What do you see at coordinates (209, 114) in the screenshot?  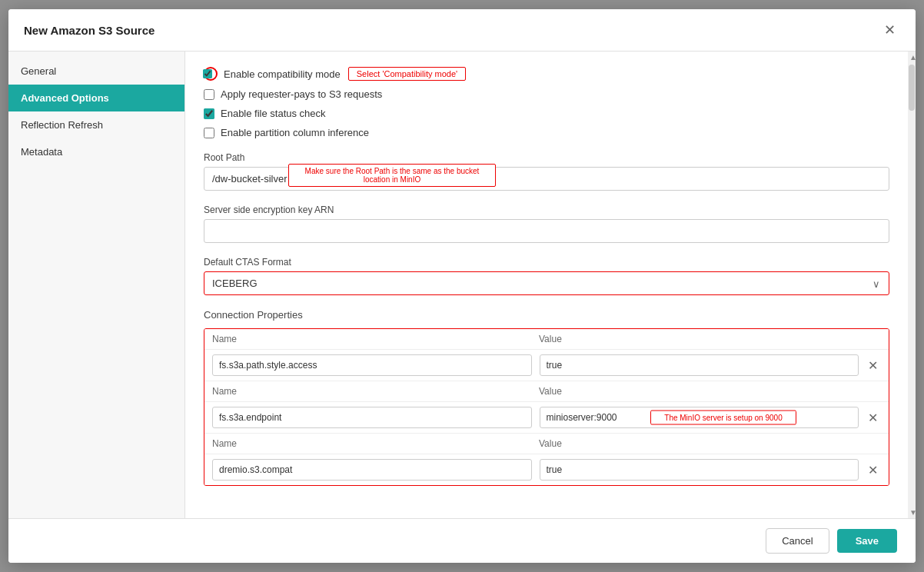 I see `enable-file-status-checkbox` at bounding box center [209, 114].